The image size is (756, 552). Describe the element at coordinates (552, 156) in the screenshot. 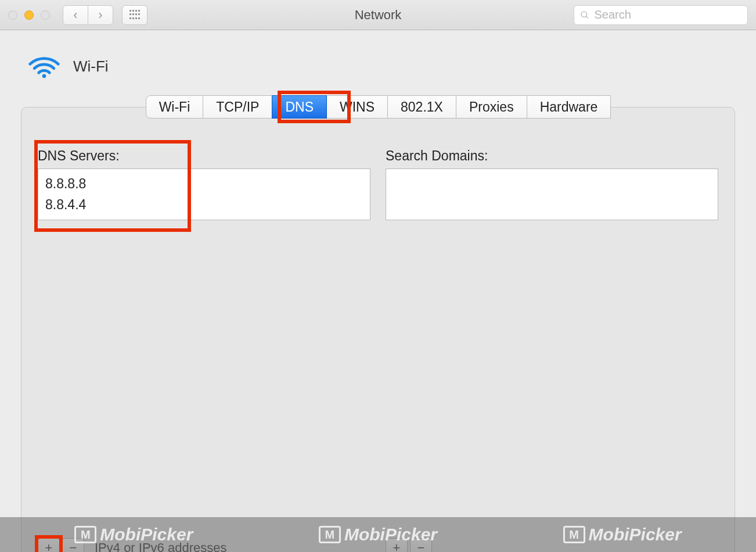

I see `search-domains-label: Search Domains:` at that location.